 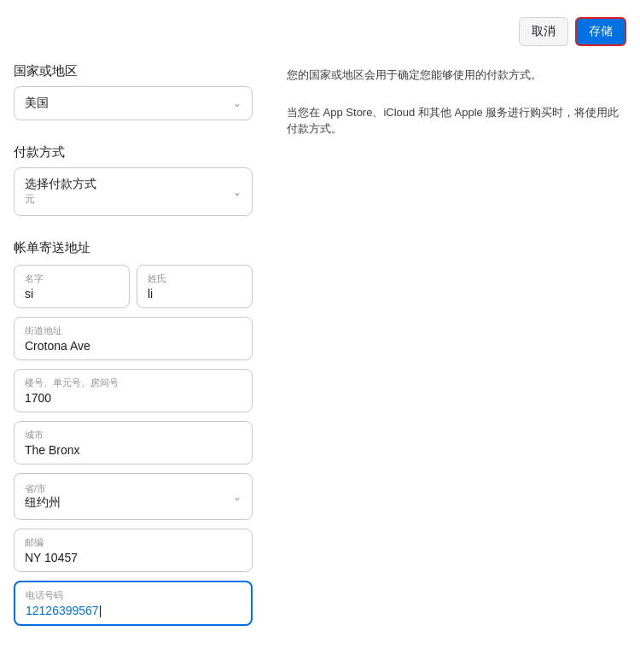 What do you see at coordinates (195, 287) in the screenshot?
I see `last-name-field: 姓氏 li` at bounding box center [195, 287].